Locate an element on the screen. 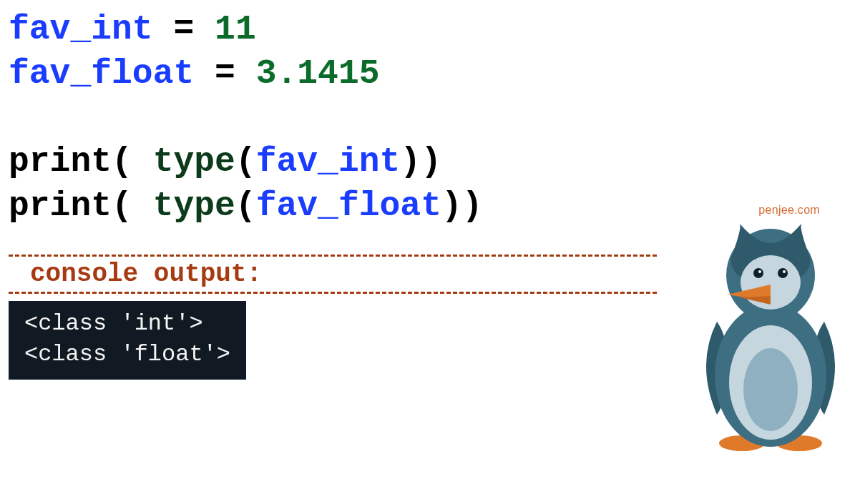  penguin-icon is located at coordinates (771, 340).